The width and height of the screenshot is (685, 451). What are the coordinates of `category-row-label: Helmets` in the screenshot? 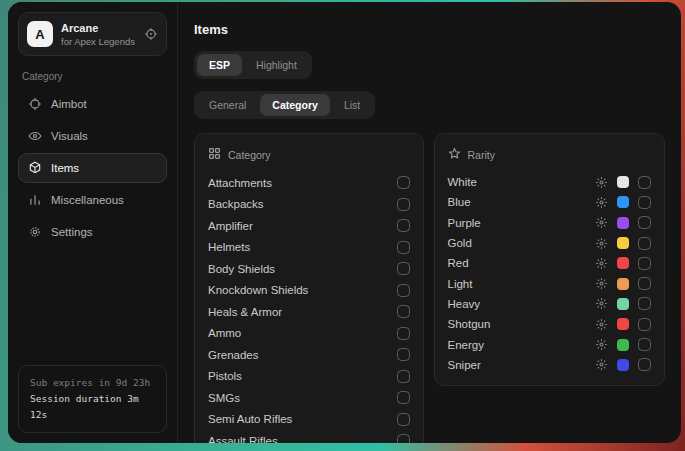 It's located at (302, 247).